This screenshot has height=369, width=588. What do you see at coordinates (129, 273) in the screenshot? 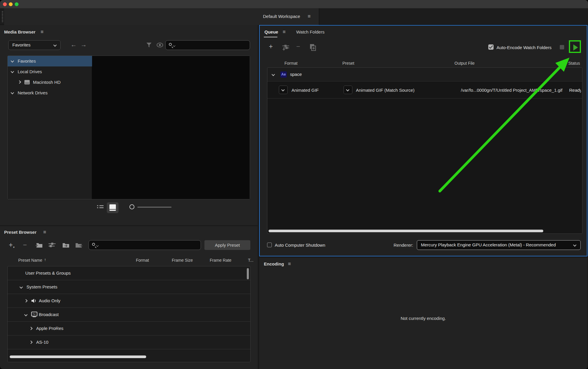
I see `list-item-user-presets: User Presets & Groups` at bounding box center [129, 273].